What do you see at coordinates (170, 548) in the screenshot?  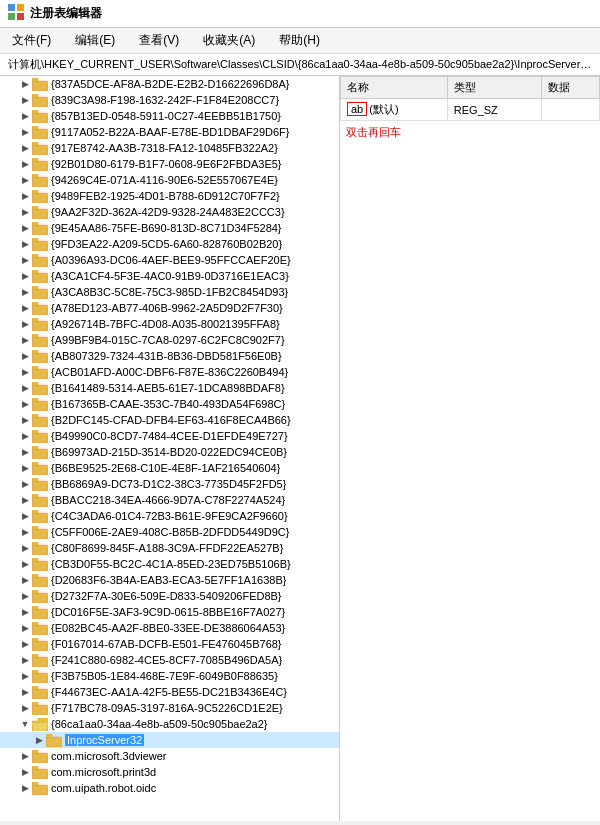 I see `tree-item: ▶ {C80F8699-845F-A188-3C9A-FFDF22EA527B}` at bounding box center [170, 548].